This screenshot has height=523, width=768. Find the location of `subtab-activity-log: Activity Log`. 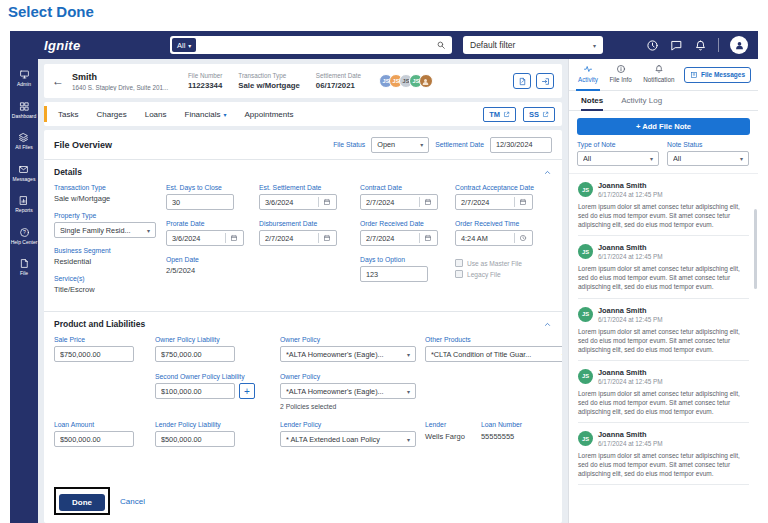

subtab-activity-log: Activity Log is located at coordinates (642, 101).